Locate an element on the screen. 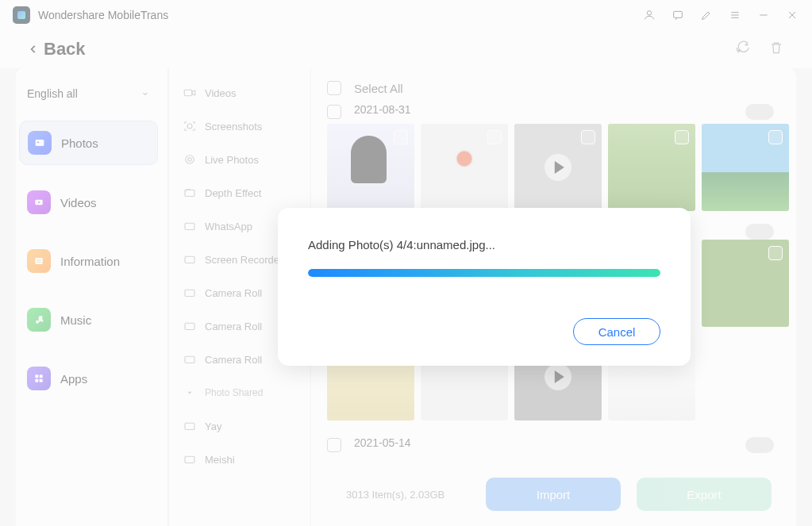  sidebar-item-information: Information is located at coordinates (89, 261).